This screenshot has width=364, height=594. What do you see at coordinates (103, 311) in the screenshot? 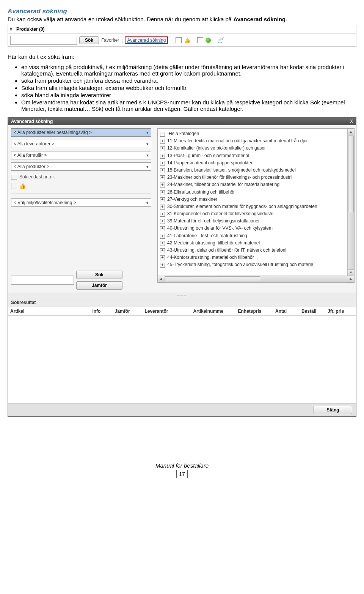
I see `col-info: Info` at bounding box center [103, 311].